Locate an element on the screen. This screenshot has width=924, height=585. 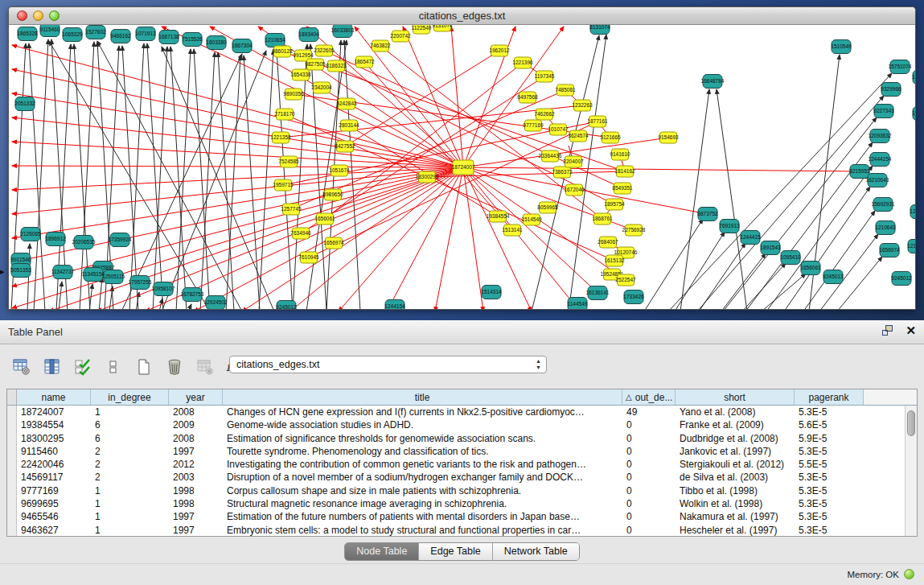
table-cell: 5.5E-5 is located at coordinates (829, 464).